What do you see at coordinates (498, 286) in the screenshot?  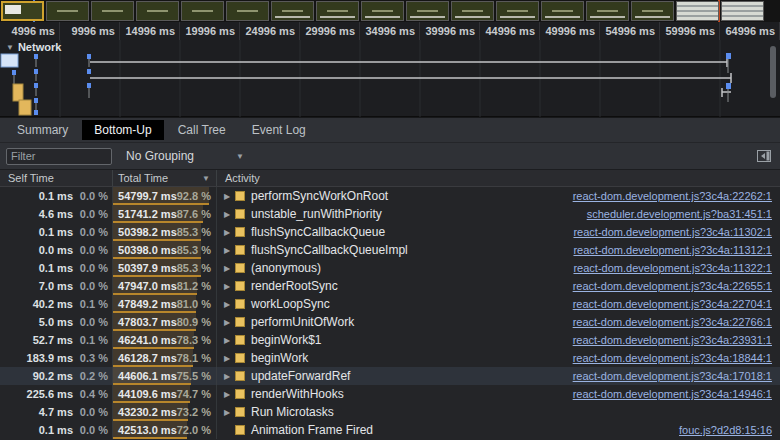 I see `activity-cell: ▶renderRootSyncreact-dom.development.js?…` at bounding box center [498, 286].